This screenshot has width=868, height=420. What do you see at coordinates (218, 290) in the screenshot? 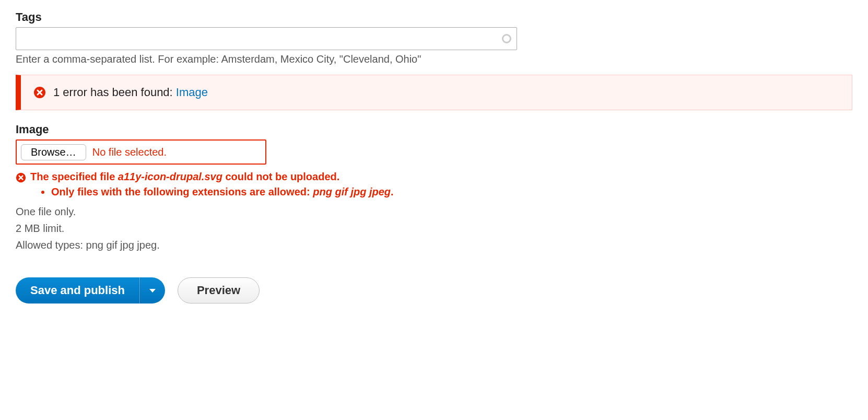
I see `preview-button: Preview` at bounding box center [218, 290].